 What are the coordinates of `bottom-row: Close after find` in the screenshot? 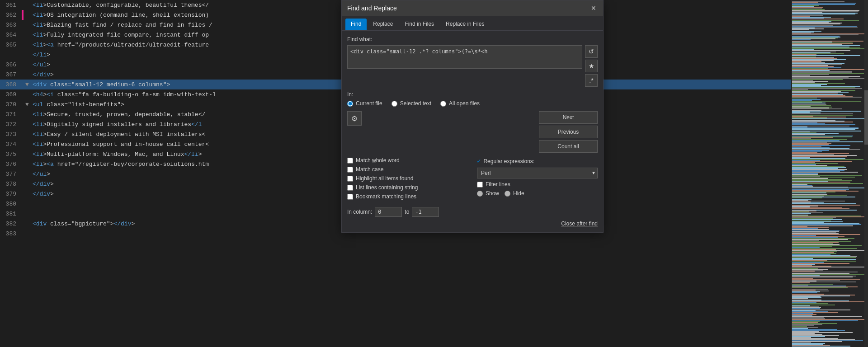 It's located at (472, 224).